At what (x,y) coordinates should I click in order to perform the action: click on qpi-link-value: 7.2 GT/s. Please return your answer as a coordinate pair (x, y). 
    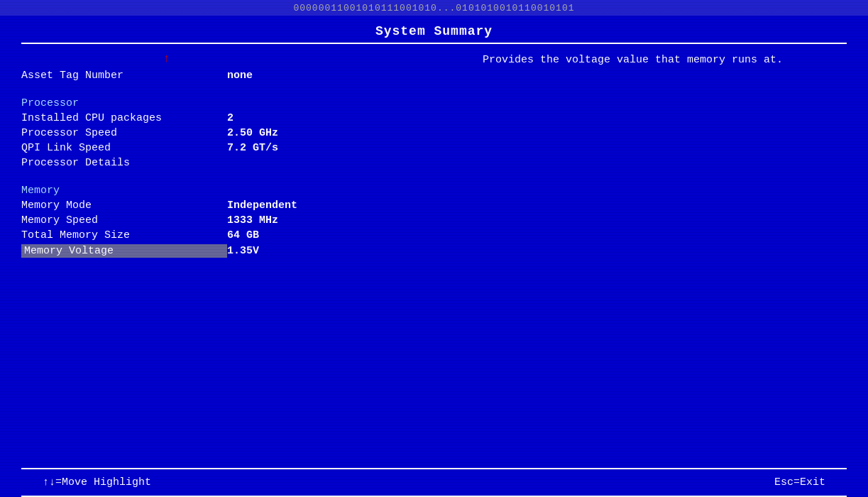
    Looking at the image, I should click on (253, 148).